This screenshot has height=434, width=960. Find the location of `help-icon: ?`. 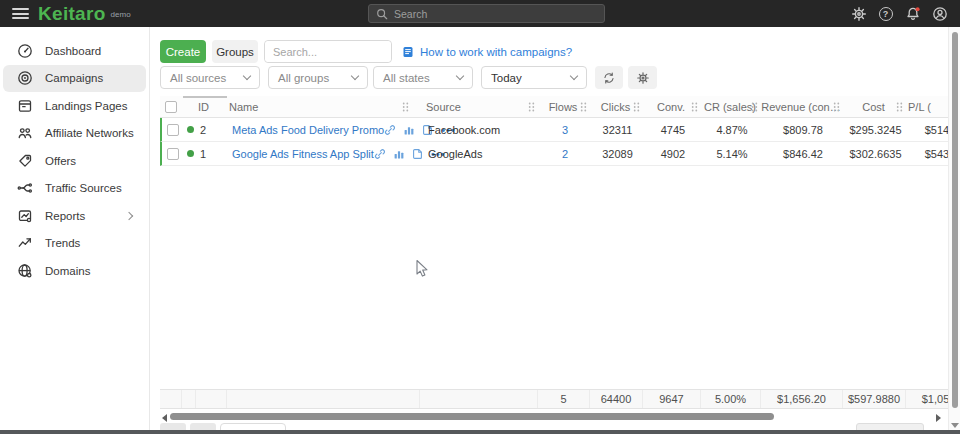

help-icon: ? is located at coordinates (886, 14).